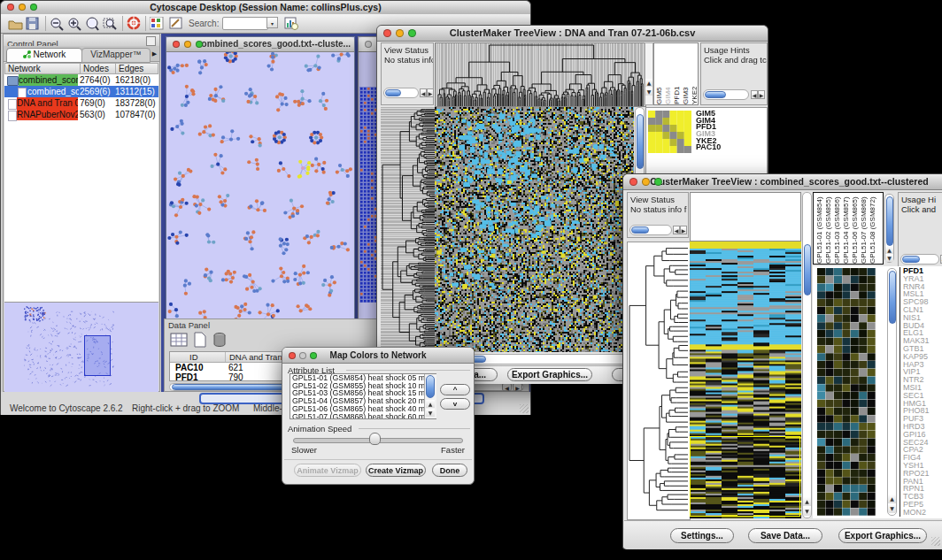  What do you see at coordinates (81, 92) in the screenshot?
I see `network-row-selected: combined_sco 2569(6) 13112(15)` at bounding box center [81, 92].